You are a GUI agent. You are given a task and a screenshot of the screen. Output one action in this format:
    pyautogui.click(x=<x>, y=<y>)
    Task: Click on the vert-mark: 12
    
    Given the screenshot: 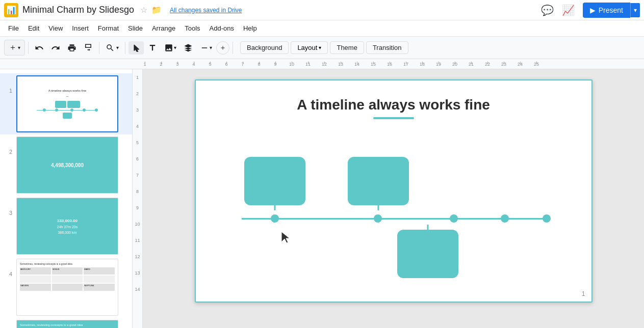 What is the action you would take?
    pyautogui.click(x=138, y=257)
    